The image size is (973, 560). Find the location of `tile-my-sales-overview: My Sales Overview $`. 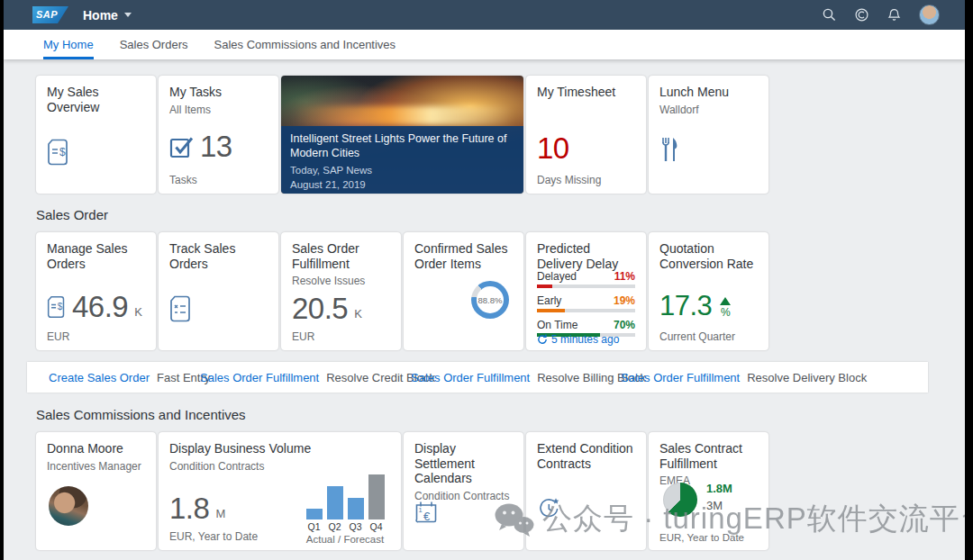

tile-my-sales-overview: My Sales Overview $ is located at coordinates (95, 135).